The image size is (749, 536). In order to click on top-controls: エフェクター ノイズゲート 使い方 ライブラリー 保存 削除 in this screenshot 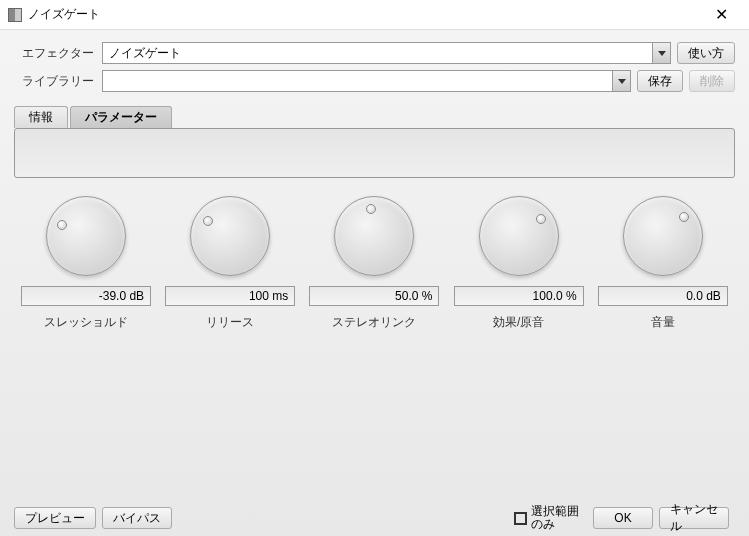, I will do `click(374, 68)`.